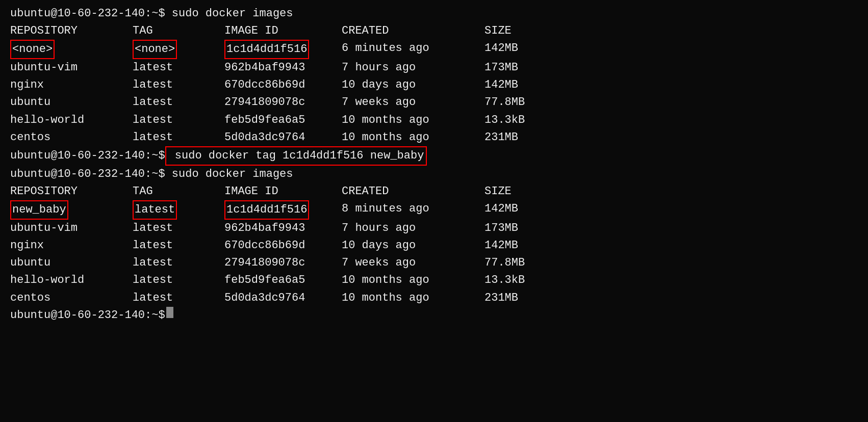  What do you see at coordinates (178, 228) in the screenshot?
I see `t2r1-tag: latest` at bounding box center [178, 228].